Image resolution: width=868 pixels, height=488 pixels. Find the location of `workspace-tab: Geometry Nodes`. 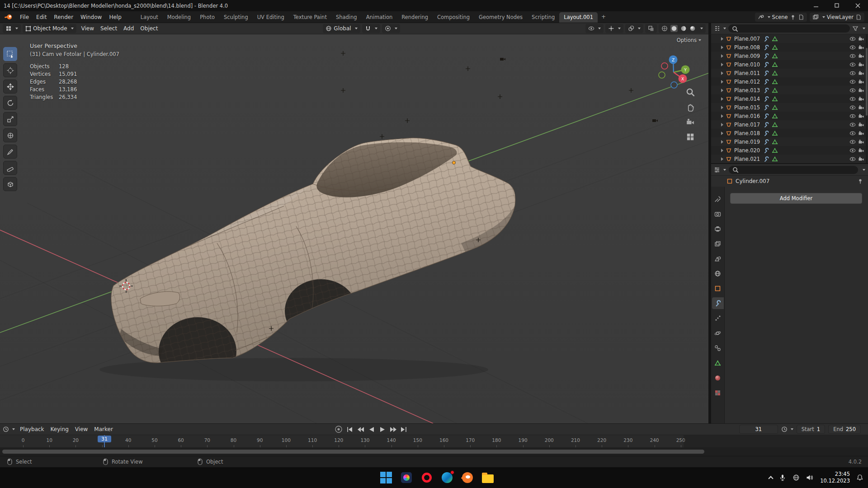

workspace-tab: Geometry Nodes is located at coordinates (501, 17).